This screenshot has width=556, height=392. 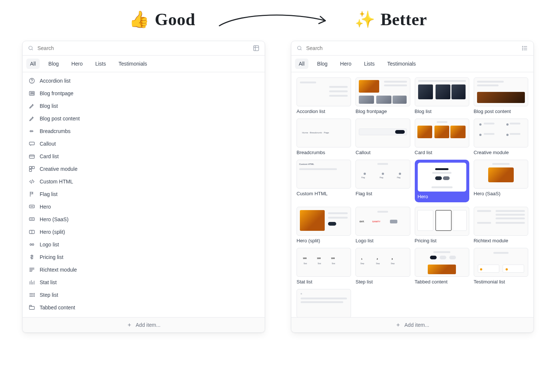 What do you see at coordinates (501, 282) in the screenshot?
I see `grid-card-label: Testimonial list` at bounding box center [501, 282].